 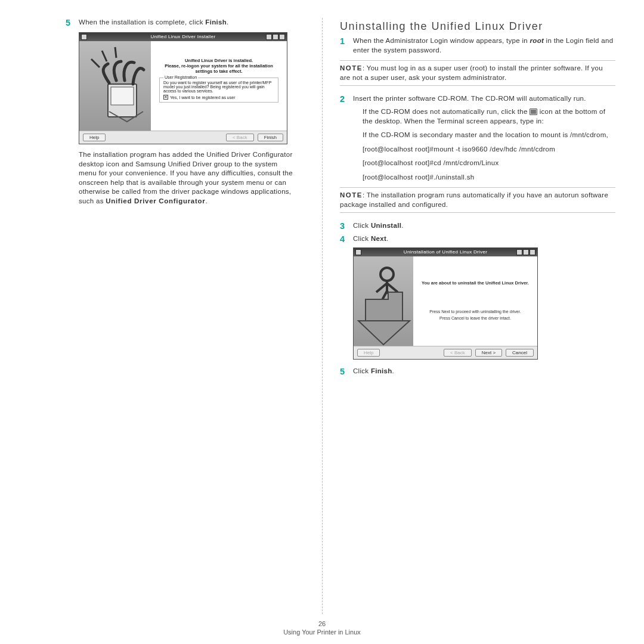 I want to click on step5-post: ., so click(x=394, y=371).